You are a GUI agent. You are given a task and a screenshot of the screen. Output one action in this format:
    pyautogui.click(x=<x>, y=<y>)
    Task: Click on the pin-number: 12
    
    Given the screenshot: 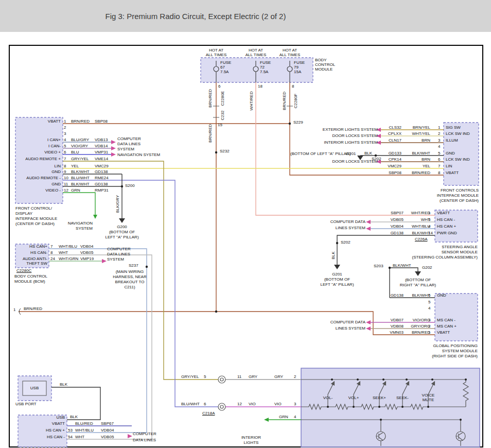 What is the action you would take?
    pyautogui.click(x=240, y=404)
    